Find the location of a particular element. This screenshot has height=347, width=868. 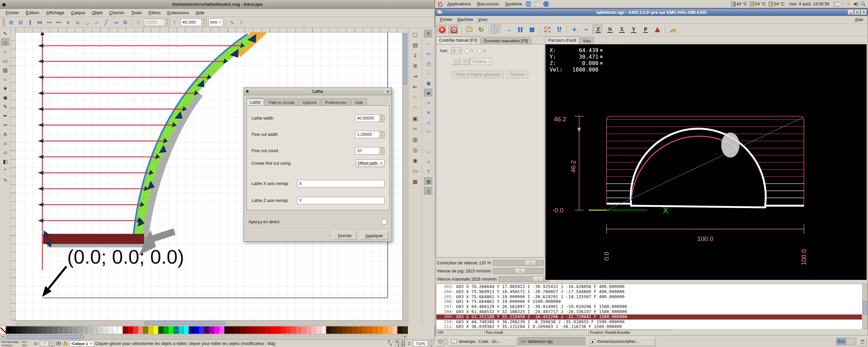

workspace-pager is located at coordinates (846, 342).